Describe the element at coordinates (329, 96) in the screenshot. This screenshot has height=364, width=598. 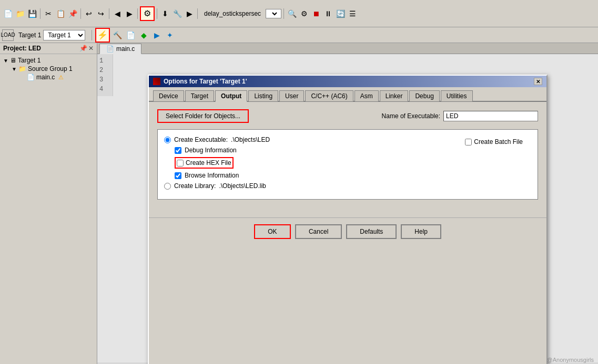
I see `tab-cpp: C/C++ (AC6)` at that location.